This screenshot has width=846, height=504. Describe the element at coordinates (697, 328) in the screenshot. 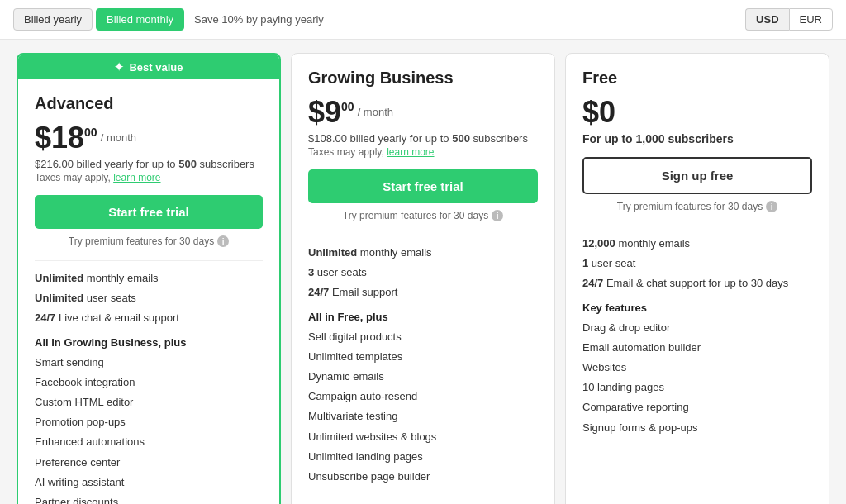

I see `feature-item: Drag & drop editor` at that location.